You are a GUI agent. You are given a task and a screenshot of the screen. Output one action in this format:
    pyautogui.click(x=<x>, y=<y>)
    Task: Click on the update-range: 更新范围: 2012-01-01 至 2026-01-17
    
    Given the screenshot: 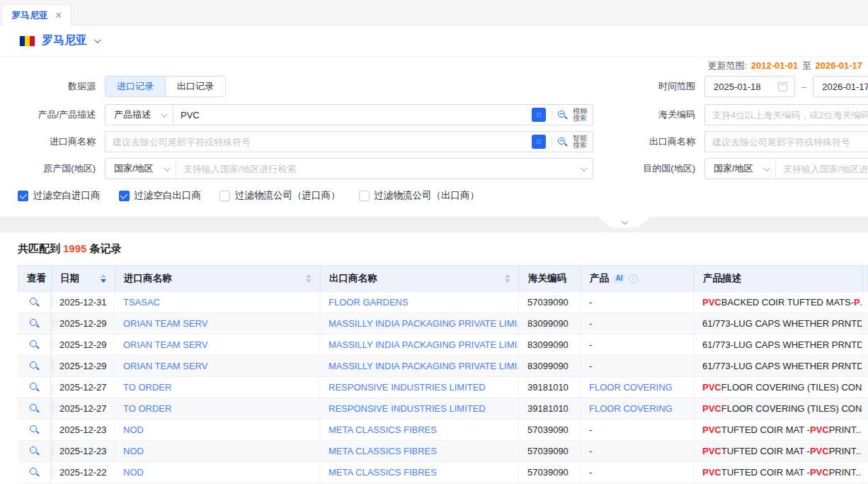 What is the action you would take?
    pyautogui.click(x=439, y=66)
    